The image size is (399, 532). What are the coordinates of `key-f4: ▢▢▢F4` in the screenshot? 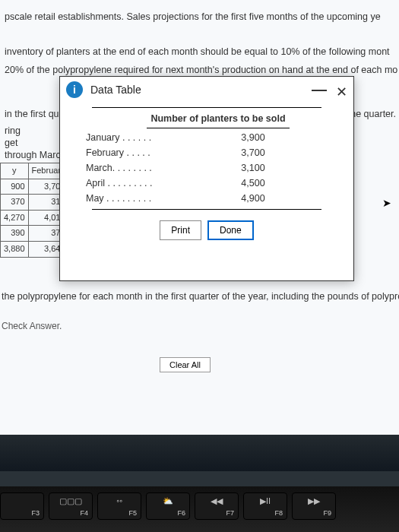 It's located at (71, 506).